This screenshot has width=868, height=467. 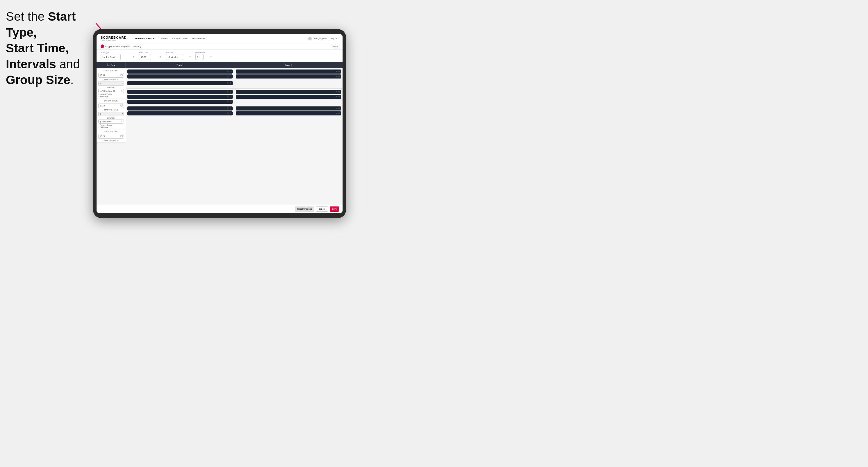 I want to click on group-size-select-wrap: 3 4, so click(x=204, y=57).